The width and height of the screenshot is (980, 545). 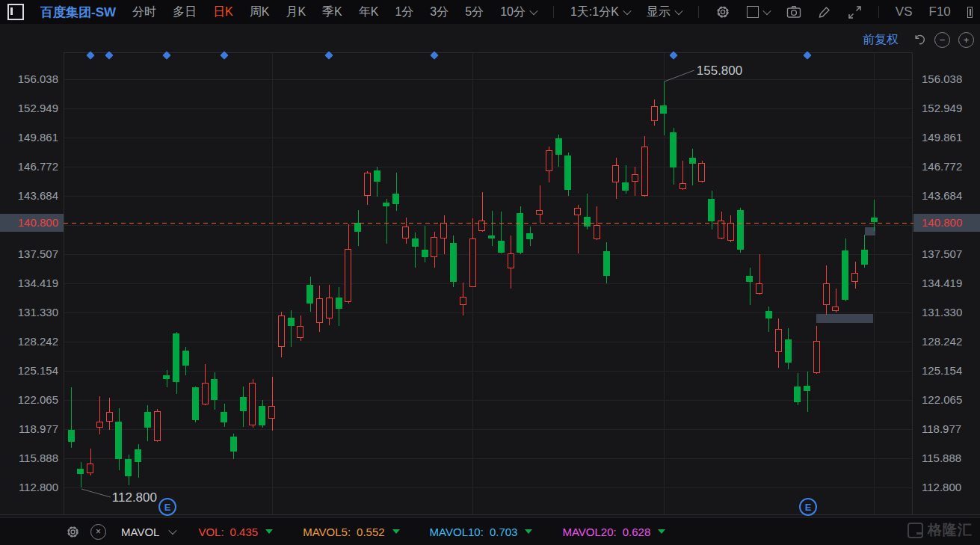 What do you see at coordinates (940, 12) in the screenshot?
I see `f10-button: F10` at bounding box center [940, 12].